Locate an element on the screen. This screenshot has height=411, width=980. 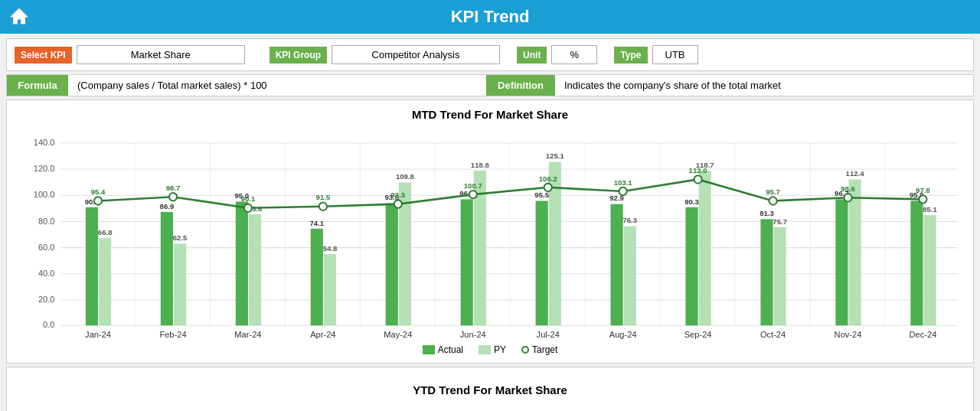
svg-text: 103.1 is located at coordinates (623, 182).